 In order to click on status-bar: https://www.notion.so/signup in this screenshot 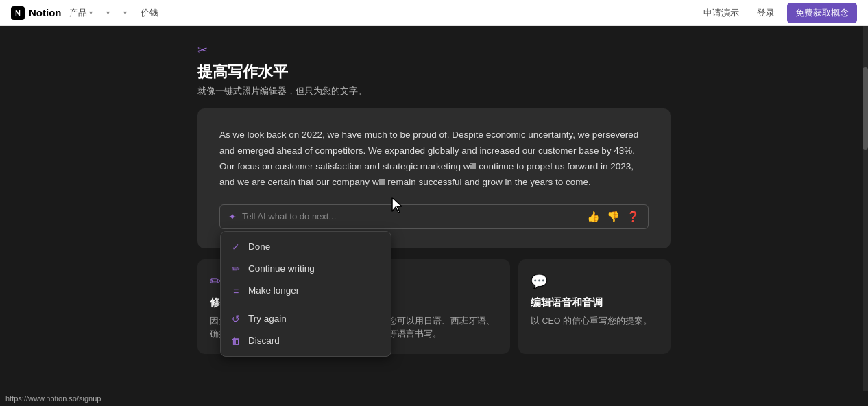, I will do `click(434, 398)`.